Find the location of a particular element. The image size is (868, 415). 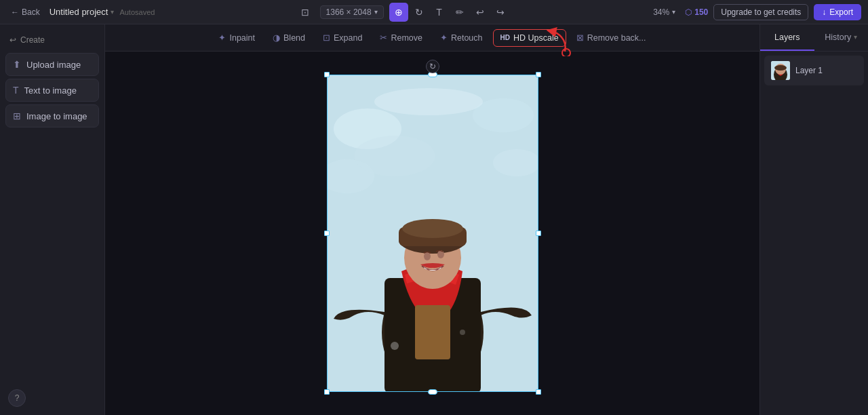

dimensions-value: 1366 × 2048 is located at coordinates (349, 12).